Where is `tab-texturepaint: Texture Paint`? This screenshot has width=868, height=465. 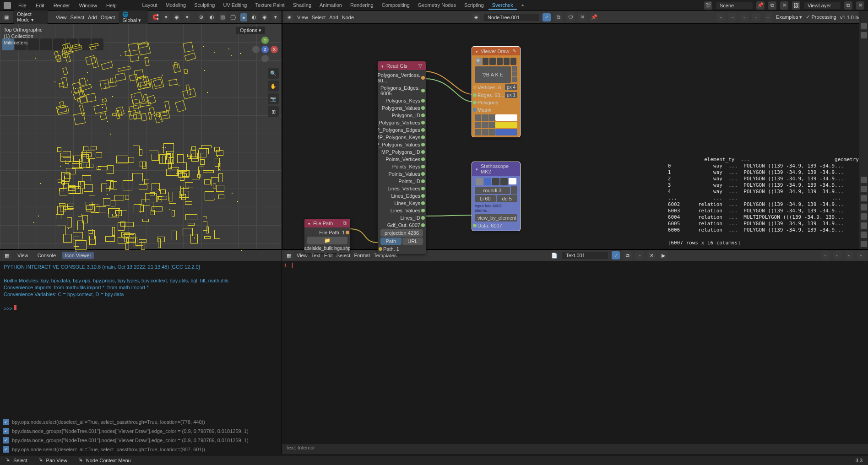
tab-texturepaint: Texture Paint is located at coordinates (270, 5).